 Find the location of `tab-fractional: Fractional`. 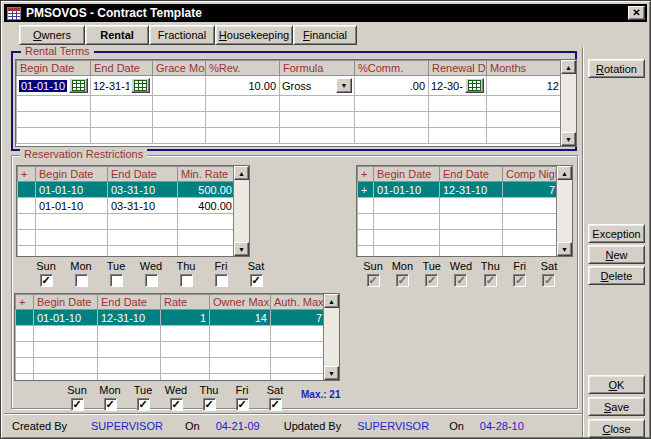

tab-fractional: Fractional is located at coordinates (182, 35).